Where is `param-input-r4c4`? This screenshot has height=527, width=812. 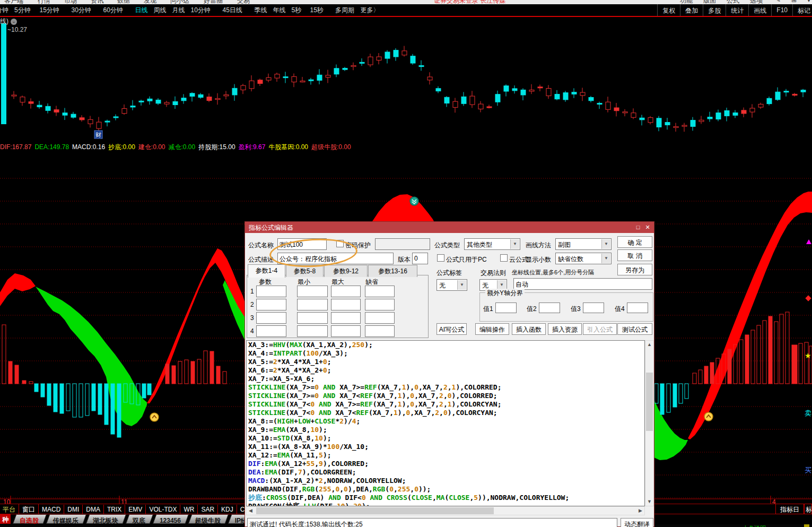 param-input-r4c4 is located at coordinates (380, 331).